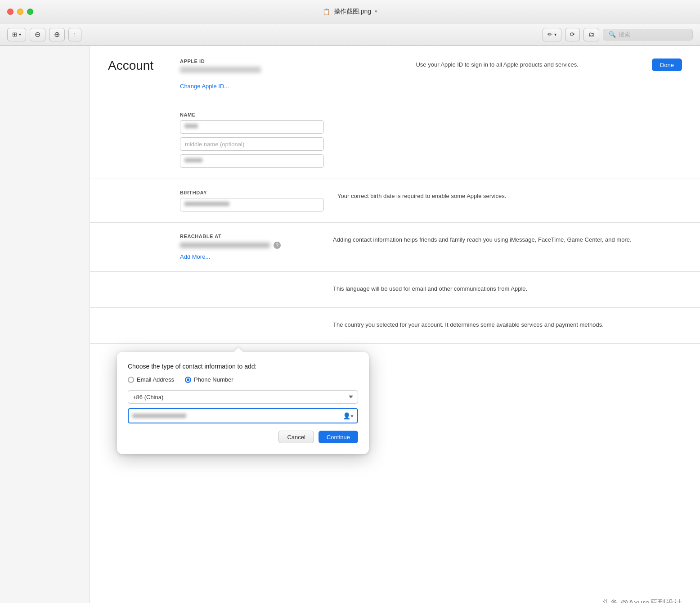 The image size is (700, 603). What do you see at coordinates (296, 437) in the screenshot?
I see `cancel-button: Cancel` at bounding box center [296, 437].